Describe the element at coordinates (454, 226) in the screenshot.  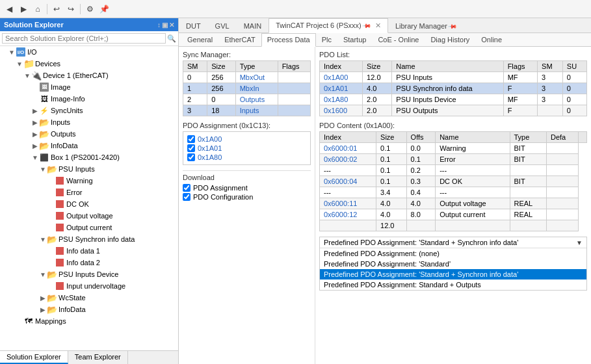
I see `pdo-content-row: 12.0` at that location.